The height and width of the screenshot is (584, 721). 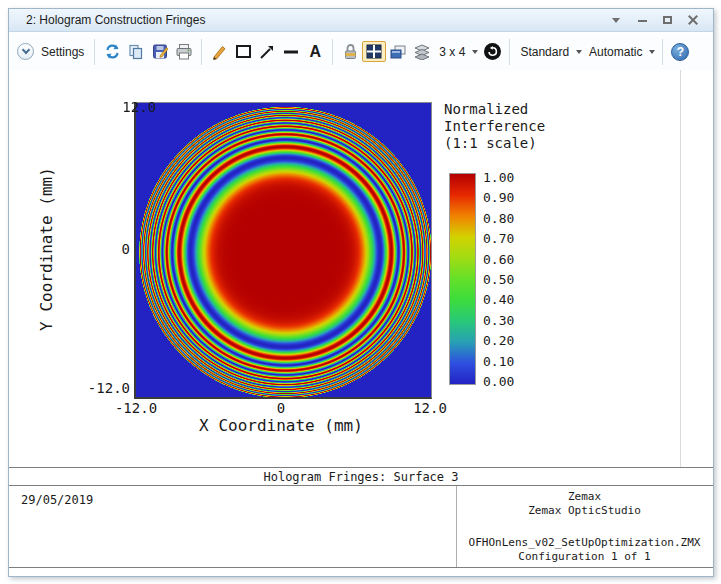 I want to click on save-icon, so click(x=160, y=52).